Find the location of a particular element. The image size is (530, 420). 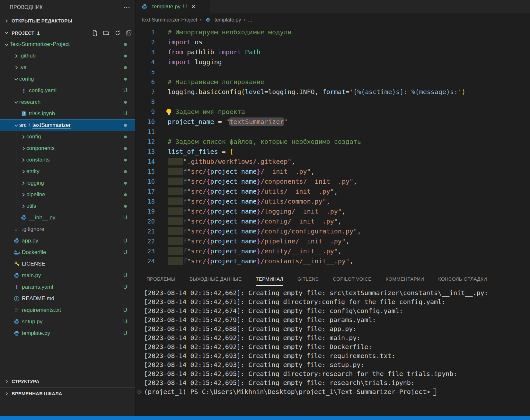

tree-item-requirements.txt: requirements.txtU is located at coordinates (67, 310).